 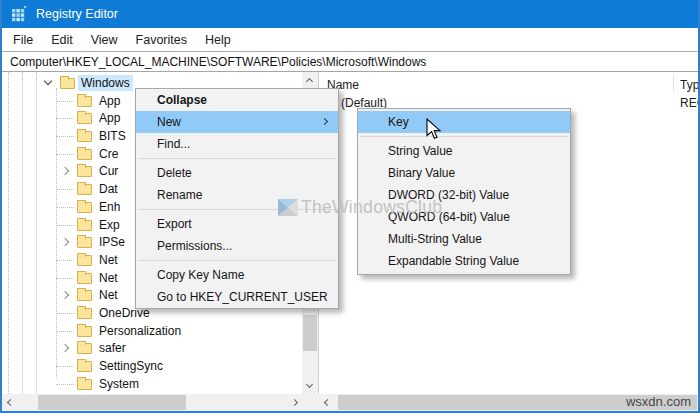 I want to click on context-menu-item-new: New, so click(x=237, y=122).